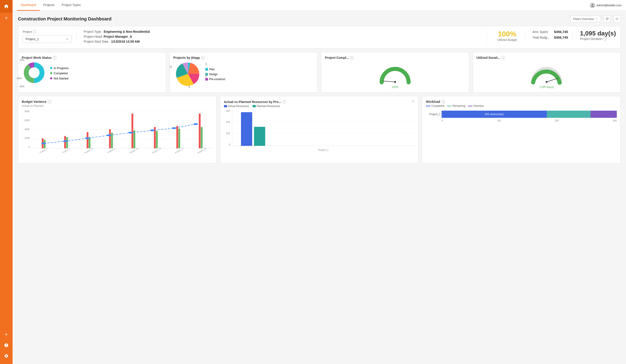  Describe the element at coordinates (319, 106) in the screenshot. I see `actual-vs-planned-legend: Actual Resources Planned Resources` at that location.